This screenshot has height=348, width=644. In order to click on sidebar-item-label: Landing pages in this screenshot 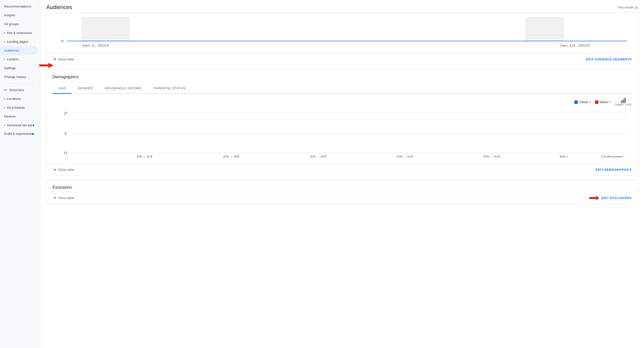, I will do `click(18, 42)`.